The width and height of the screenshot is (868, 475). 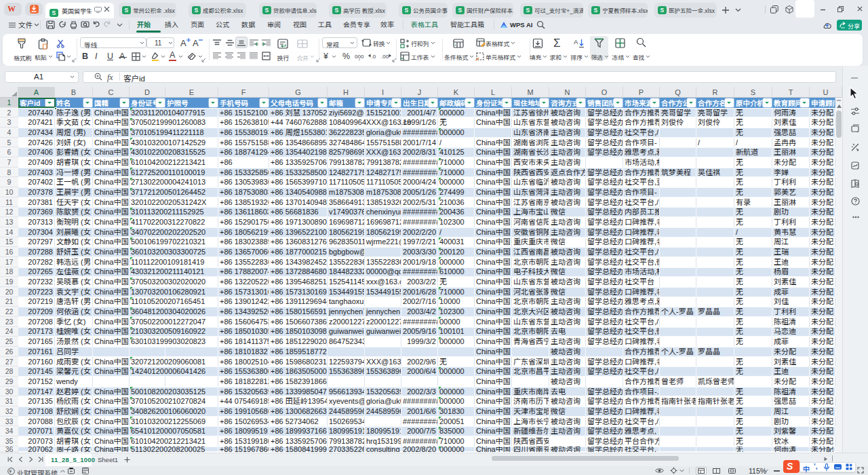 I want to click on svg-text: 000, so click(x=359, y=57).